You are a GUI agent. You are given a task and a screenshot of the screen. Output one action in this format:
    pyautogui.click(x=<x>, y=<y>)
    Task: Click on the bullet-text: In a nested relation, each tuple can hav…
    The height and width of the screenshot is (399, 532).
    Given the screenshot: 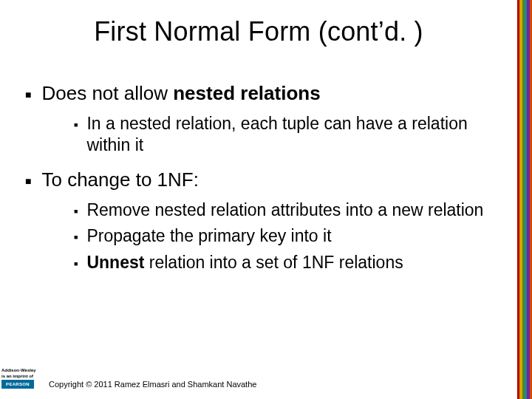 What is the action you would take?
    pyautogui.click(x=293, y=134)
    